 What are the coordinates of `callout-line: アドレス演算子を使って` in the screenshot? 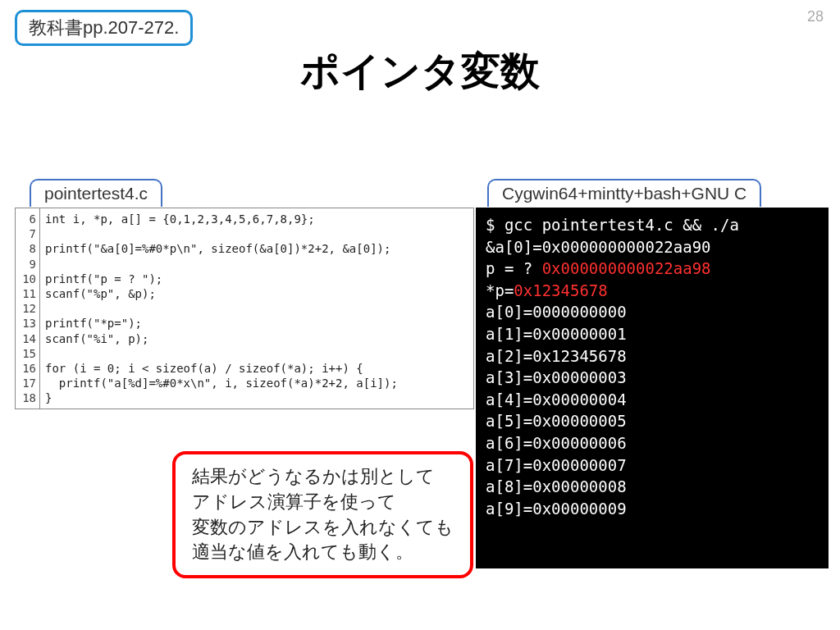 It's located at (323, 502).